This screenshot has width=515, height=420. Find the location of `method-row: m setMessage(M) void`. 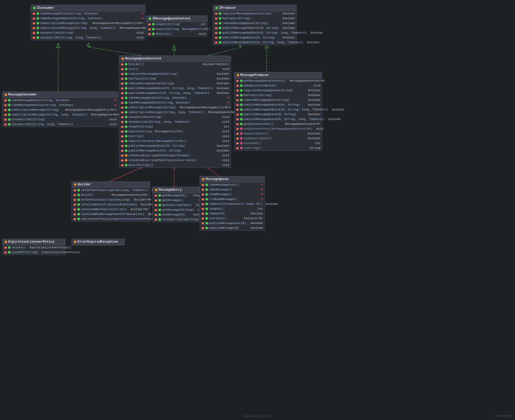

method-row: m setMessage(M) void is located at coordinates (177, 215).